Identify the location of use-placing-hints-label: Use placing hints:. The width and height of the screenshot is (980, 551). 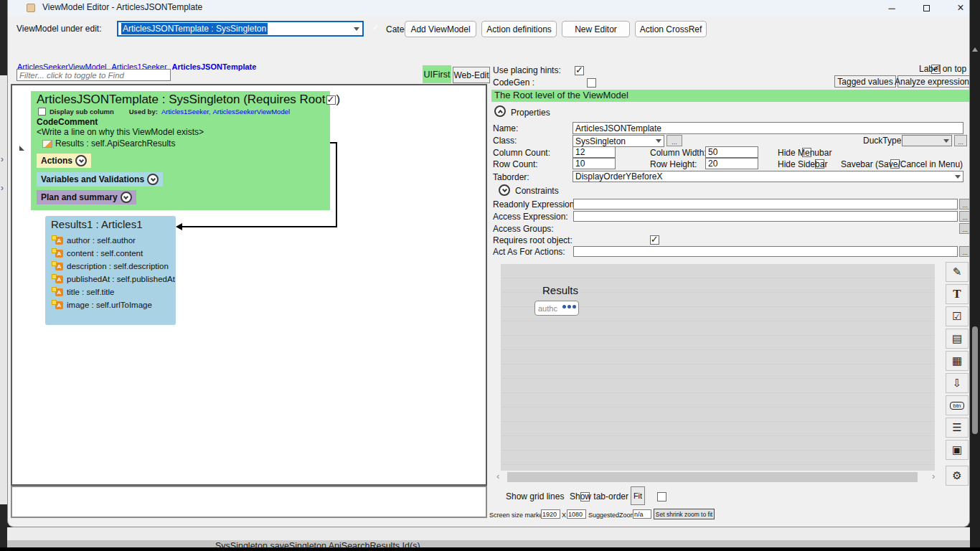
(527, 70).